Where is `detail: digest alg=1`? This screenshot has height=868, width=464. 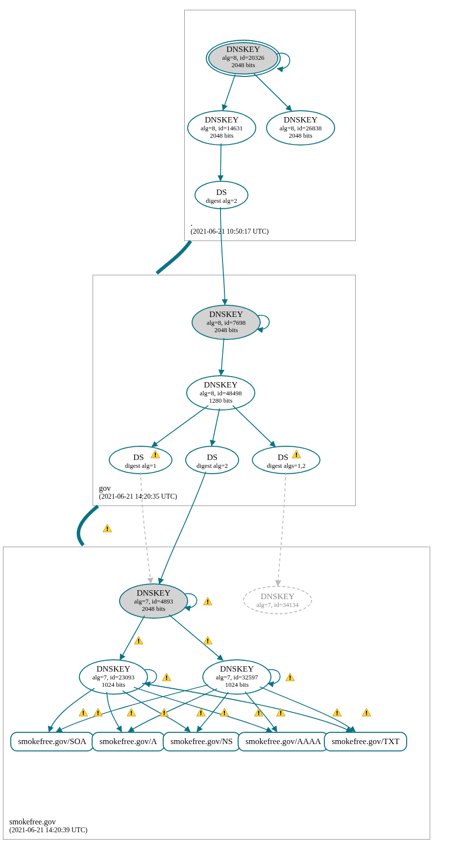
detail: digest alg=1 is located at coordinates (141, 466).